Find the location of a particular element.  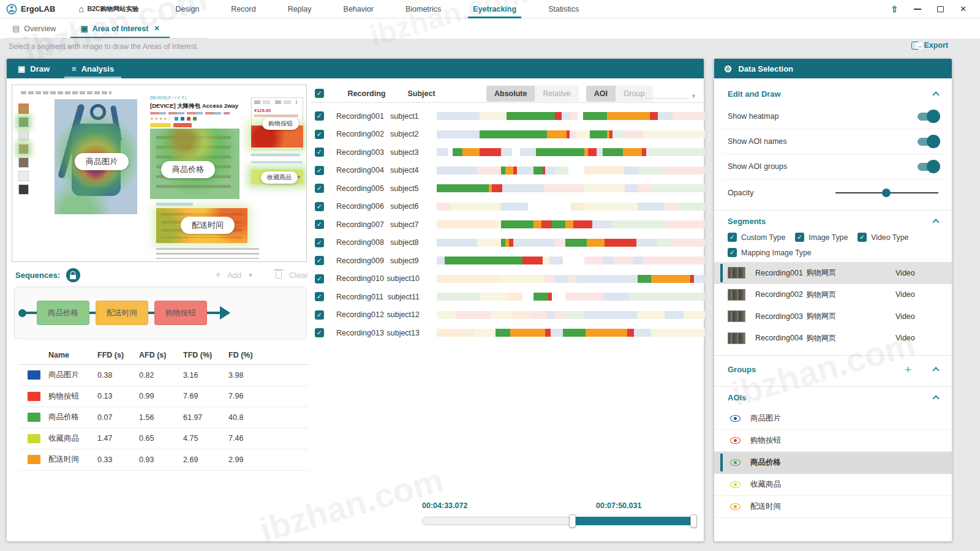

recording-row: ✓Recording011subject11 is located at coordinates (507, 297).